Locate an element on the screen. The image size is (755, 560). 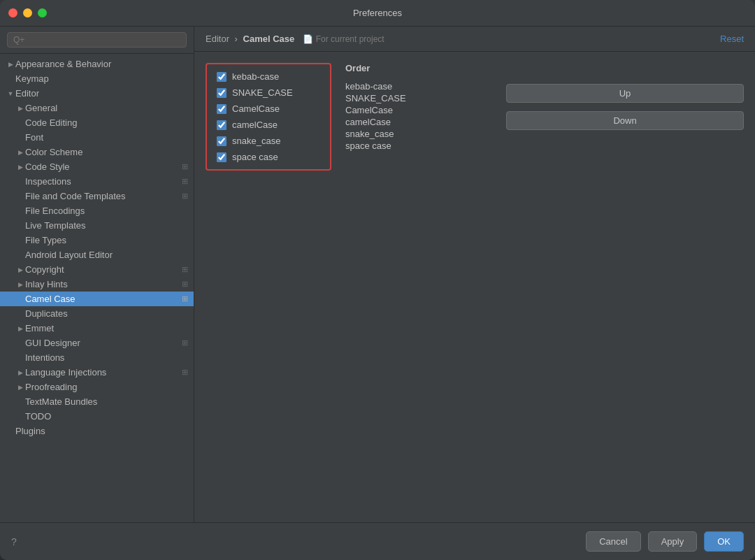
sidebar-item-label: Code Style is located at coordinates (102, 166).